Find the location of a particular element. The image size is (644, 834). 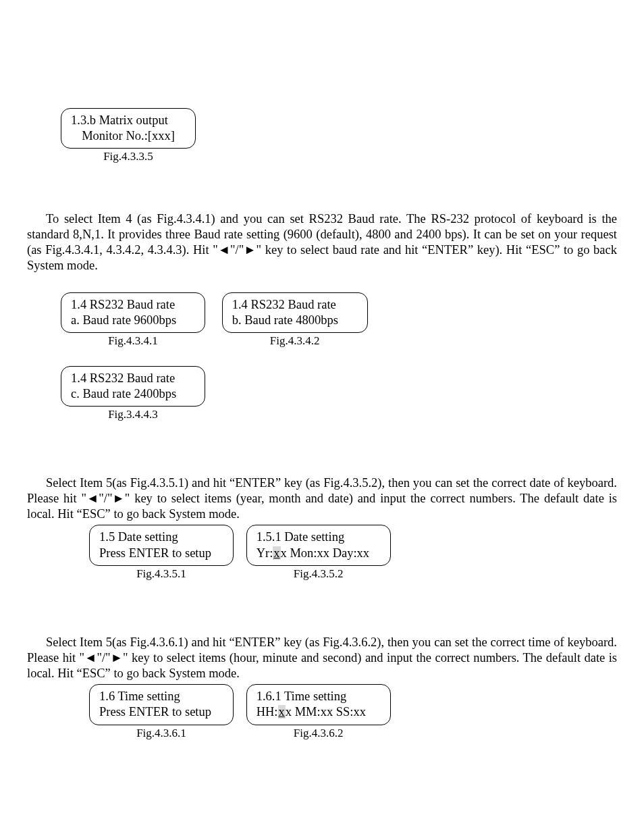

panel-line: 1.6.1 Time setting is located at coordinates (319, 697).